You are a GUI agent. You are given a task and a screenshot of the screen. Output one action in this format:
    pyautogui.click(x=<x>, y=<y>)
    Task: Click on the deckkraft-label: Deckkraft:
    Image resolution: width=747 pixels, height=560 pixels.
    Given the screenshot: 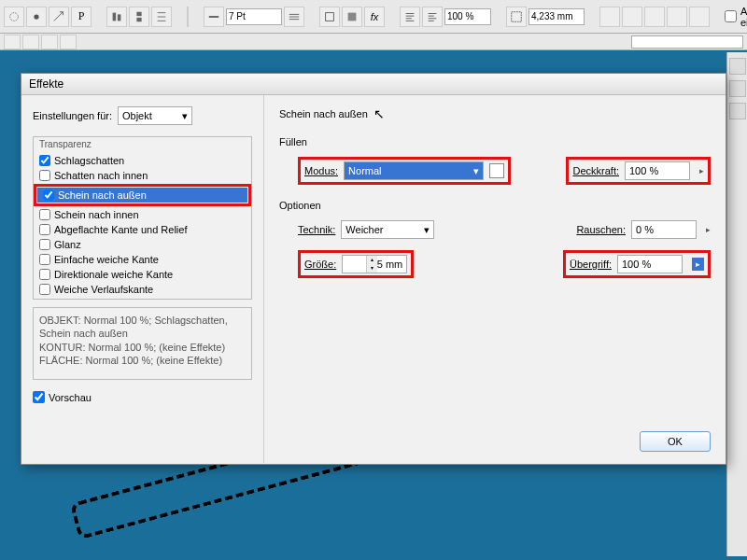 What is the action you would take?
    pyautogui.click(x=596, y=171)
    